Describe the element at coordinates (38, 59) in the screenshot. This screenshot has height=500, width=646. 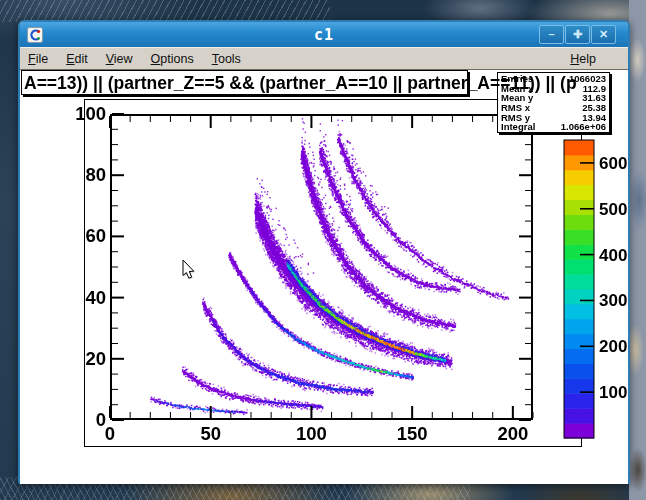
I see `menu-item-file: File` at that location.